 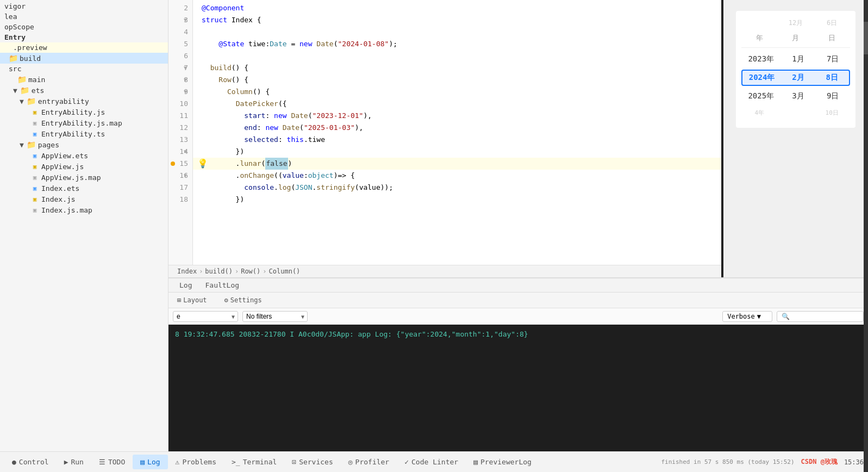 I want to click on opscope-label: opScope, so click(x=20, y=27).